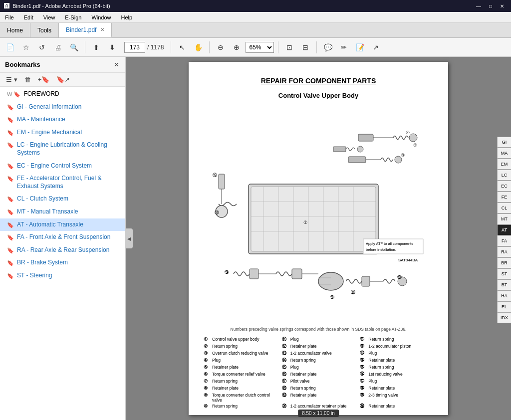 The image size is (511, 420). What do you see at coordinates (26, 47) in the screenshot?
I see `bookmark-btn: ☆` at bounding box center [26, 47].